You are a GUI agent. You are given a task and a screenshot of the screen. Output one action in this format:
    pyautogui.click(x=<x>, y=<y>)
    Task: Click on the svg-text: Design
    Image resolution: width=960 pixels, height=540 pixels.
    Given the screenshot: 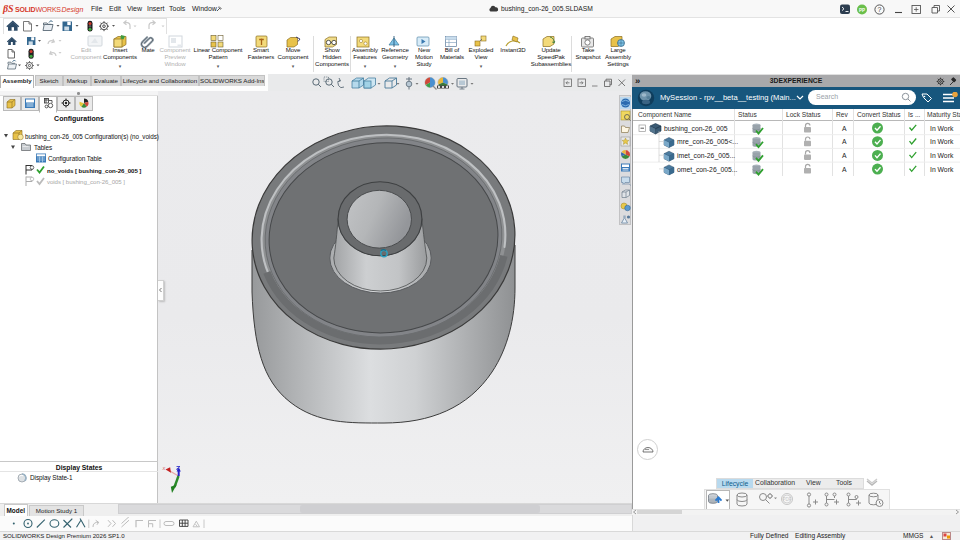 What is the action you would take?
    pyautogui.click(x=73, y=10)
    